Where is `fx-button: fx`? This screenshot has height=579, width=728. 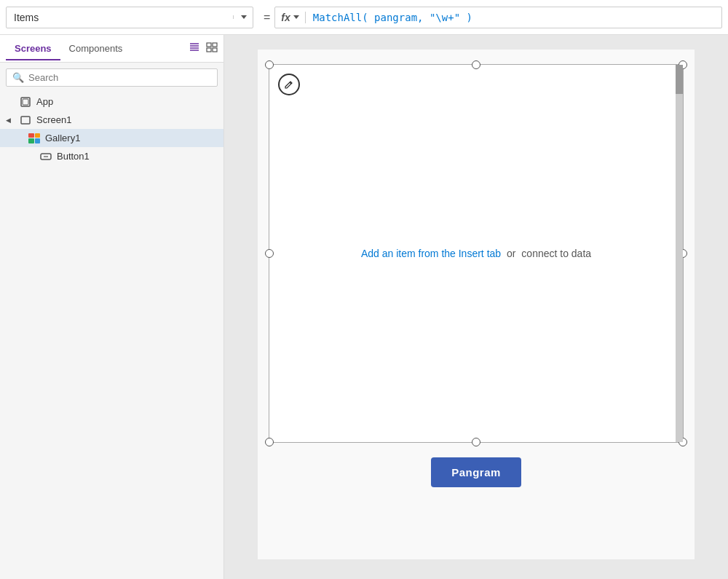
fx-button: fx is located at coordinates (290, 17).